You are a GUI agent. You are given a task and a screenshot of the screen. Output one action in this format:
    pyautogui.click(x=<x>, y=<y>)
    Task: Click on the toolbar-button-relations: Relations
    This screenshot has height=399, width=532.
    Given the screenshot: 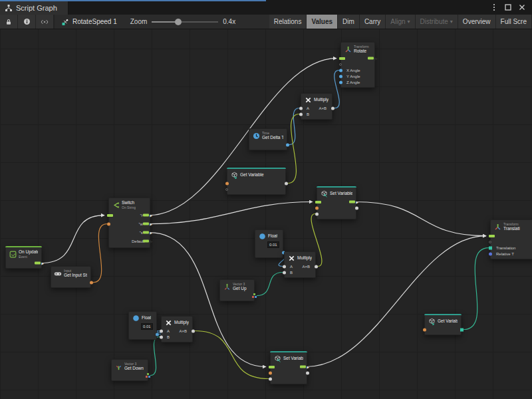 What is the action you would take?
    pyautogui.click(x=289, y=21)
    